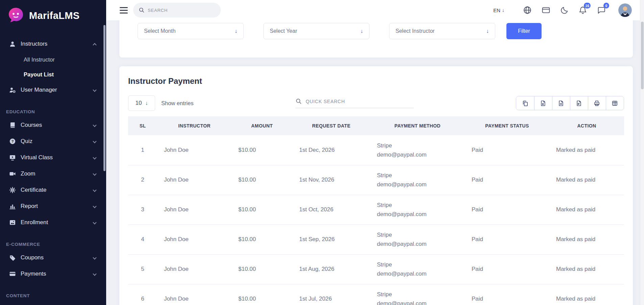 This screenshot has height=305, width=644. What do you see at coordinates (262, 126) in the screenshot?
I see `column-header-amount: AMOUNT` at bounding box center [262, 126].